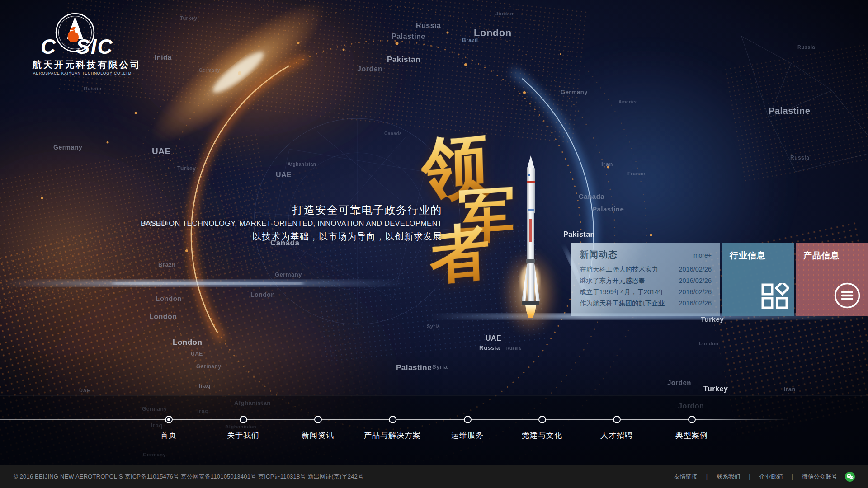 This screenshot has height=488, width=868. Describe the element at coordinates (318, 436) in the screenshot. I see `nav-item-label: 新闻资讯` at that location.